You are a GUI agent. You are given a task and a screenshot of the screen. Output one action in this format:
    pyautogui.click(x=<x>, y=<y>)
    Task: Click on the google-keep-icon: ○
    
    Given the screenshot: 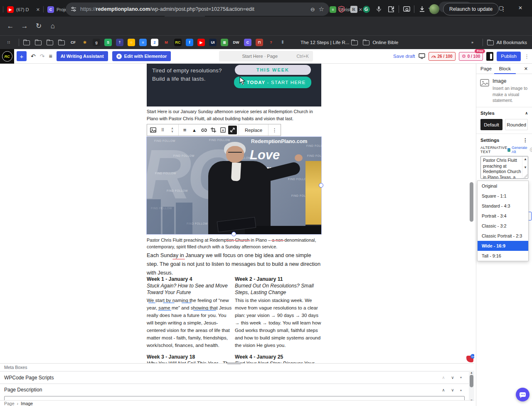 What is the action you would take?
    pyautogui.click(x=133, y=42)
    